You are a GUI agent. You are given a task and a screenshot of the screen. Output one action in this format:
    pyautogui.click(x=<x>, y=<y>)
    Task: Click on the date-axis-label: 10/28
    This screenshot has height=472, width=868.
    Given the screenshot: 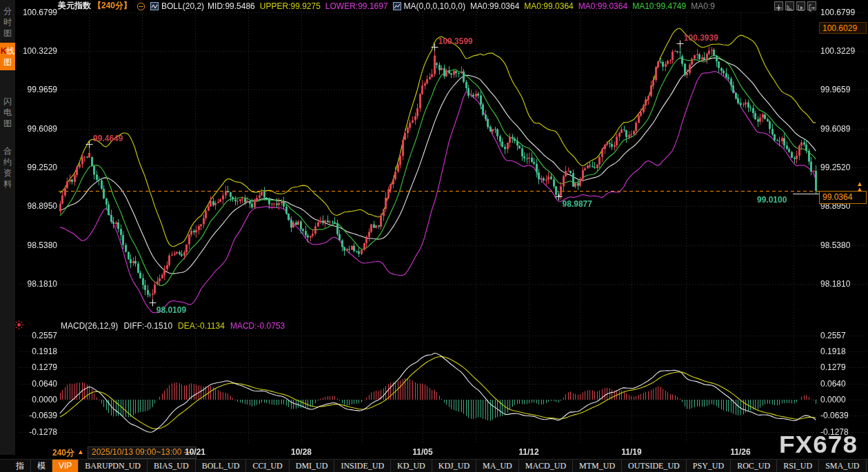 What is the action you would take?
    pyautogui.click(x=301, y=452)
    